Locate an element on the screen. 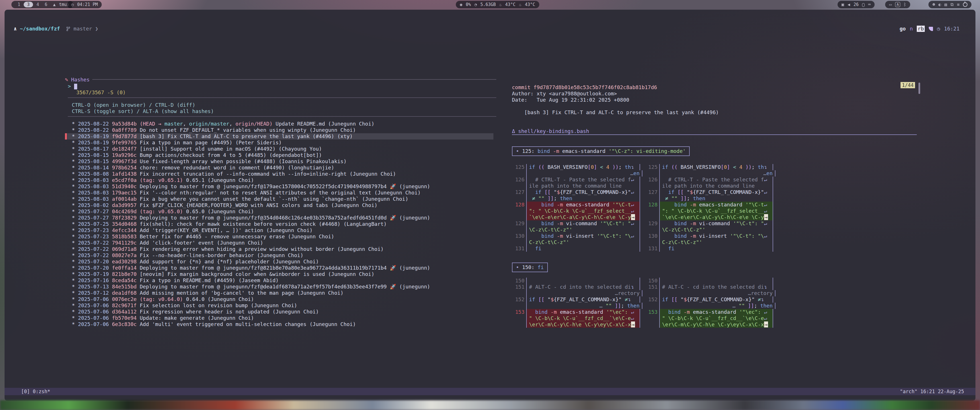 The image size is (980, 410). preview-scrollbar is located at coordinates (919, 88).